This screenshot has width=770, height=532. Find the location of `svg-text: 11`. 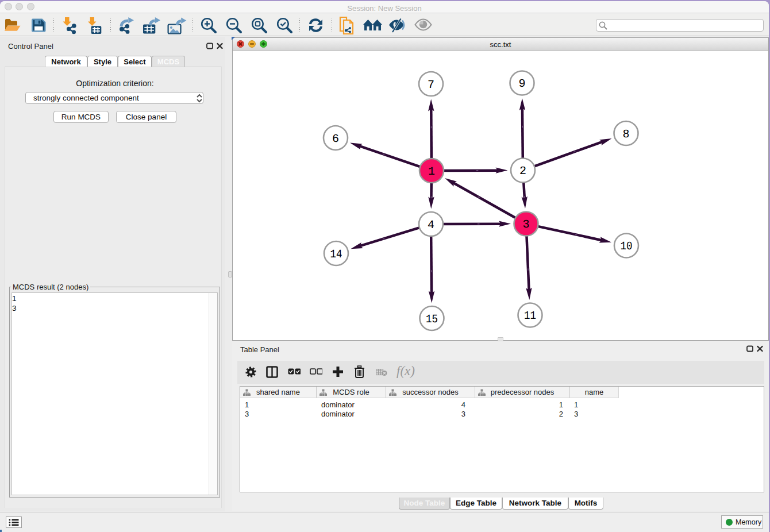

svg-text: 11 is located at coordinates (530, 316).